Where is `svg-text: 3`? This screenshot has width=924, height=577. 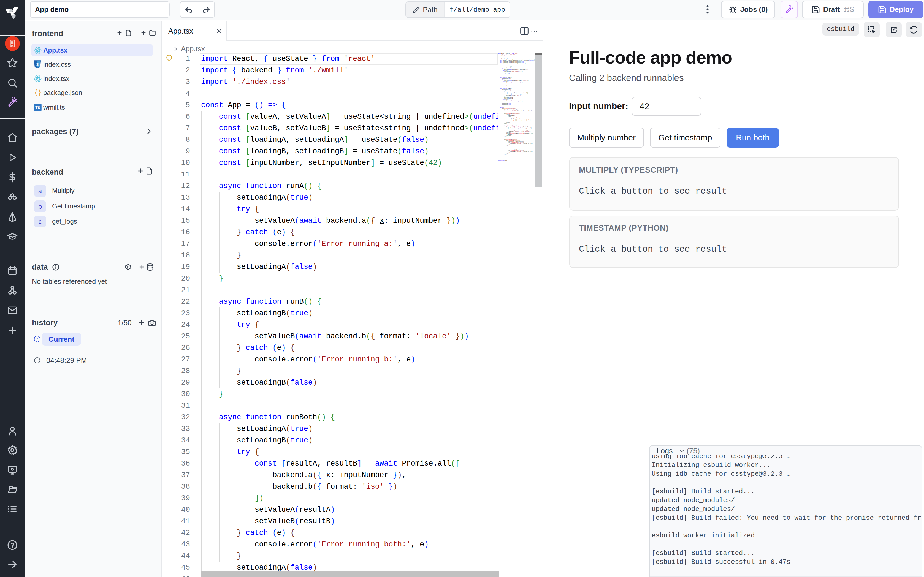
svg-text: 3 is located at coordinates (37, 64).